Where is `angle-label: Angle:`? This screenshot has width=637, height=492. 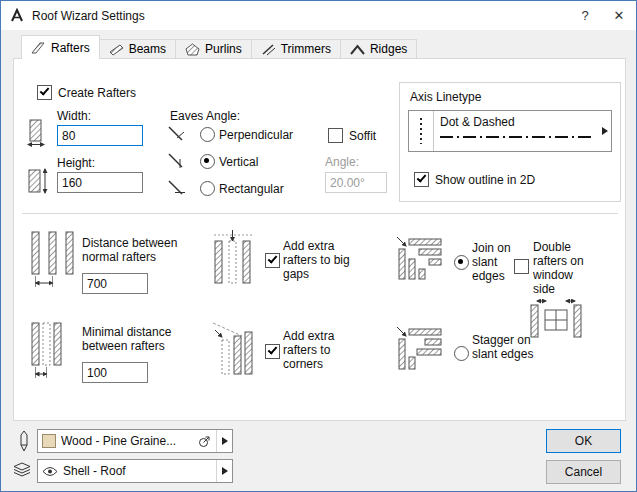
angle-label: Angle: is located at coordinates (342, 162).